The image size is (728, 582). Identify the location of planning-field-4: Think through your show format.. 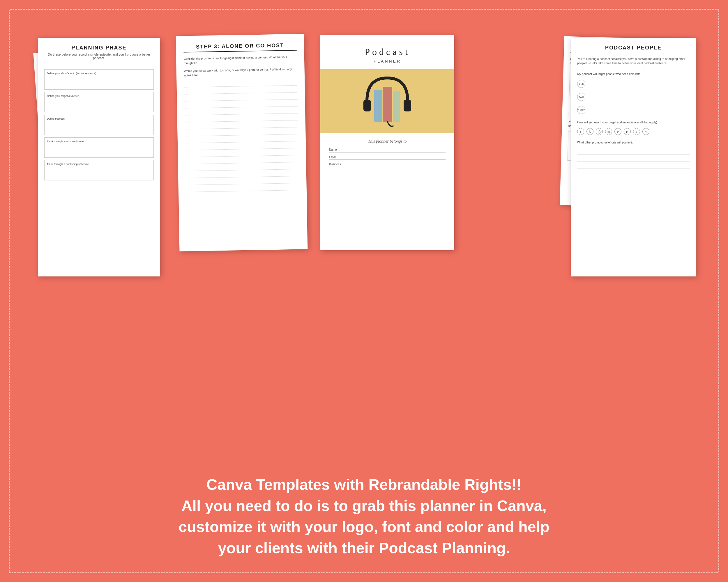
(99, 147).